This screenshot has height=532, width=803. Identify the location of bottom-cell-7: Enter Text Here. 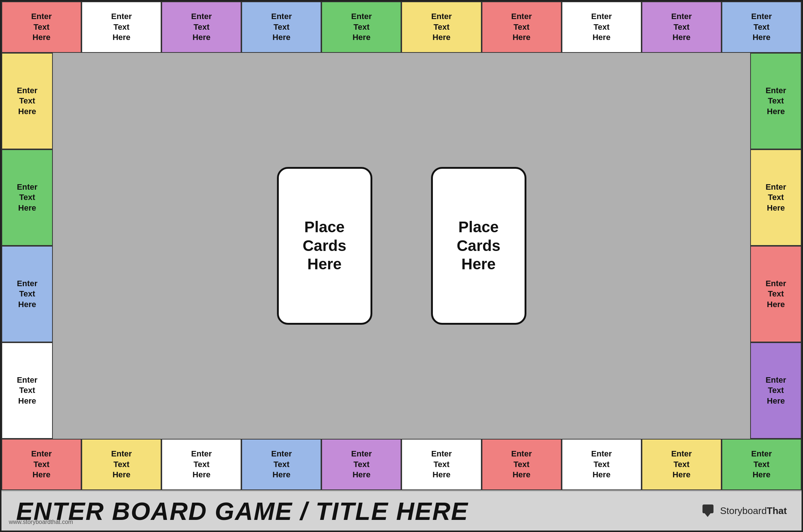
(602, 464).